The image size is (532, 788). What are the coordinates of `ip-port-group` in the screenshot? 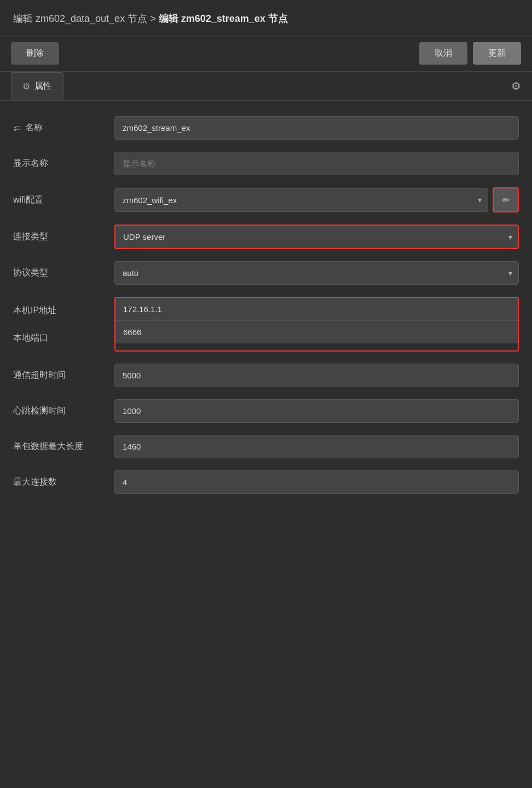 It's located at (316, 324).